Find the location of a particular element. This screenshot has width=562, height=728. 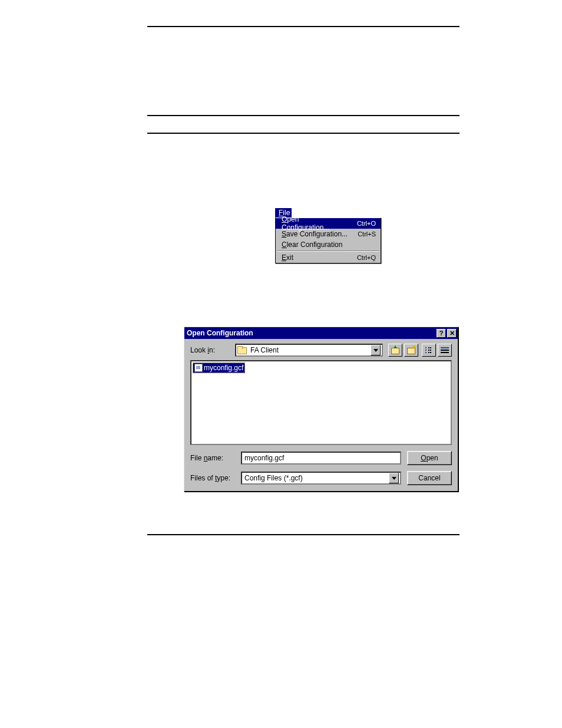

file-menu: File Open Configuration... Ctrl+O Save C… is located at coordinates (328, 236).